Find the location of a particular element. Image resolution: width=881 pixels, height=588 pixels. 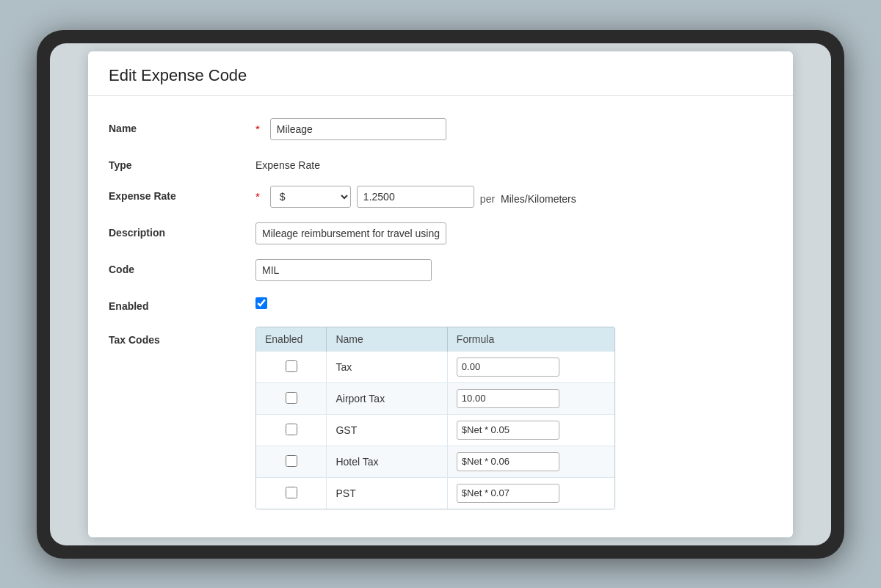

description-label: Description is located at coordinates (182, 231).